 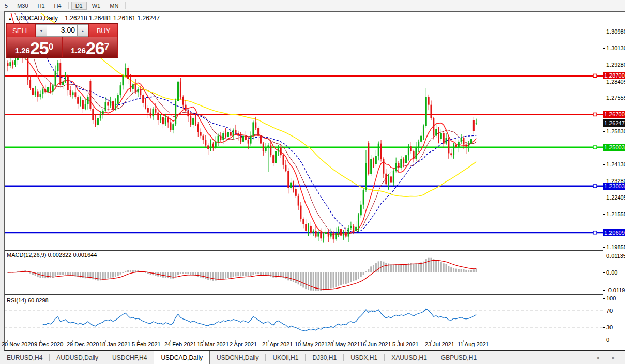 What do you see at coordinates (609, 311) in the screenshot?
I see `rsi-axis-label: 70` at bounding box center [609, 311].